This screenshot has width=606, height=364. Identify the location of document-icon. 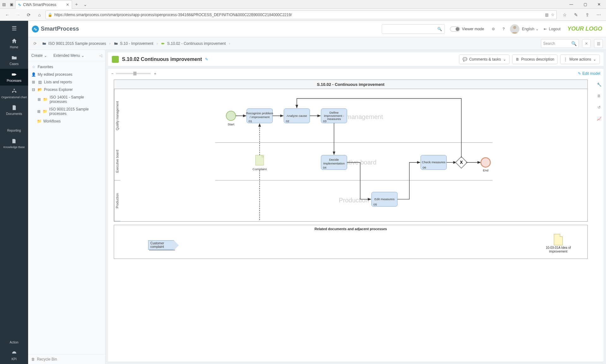
(14, 108).